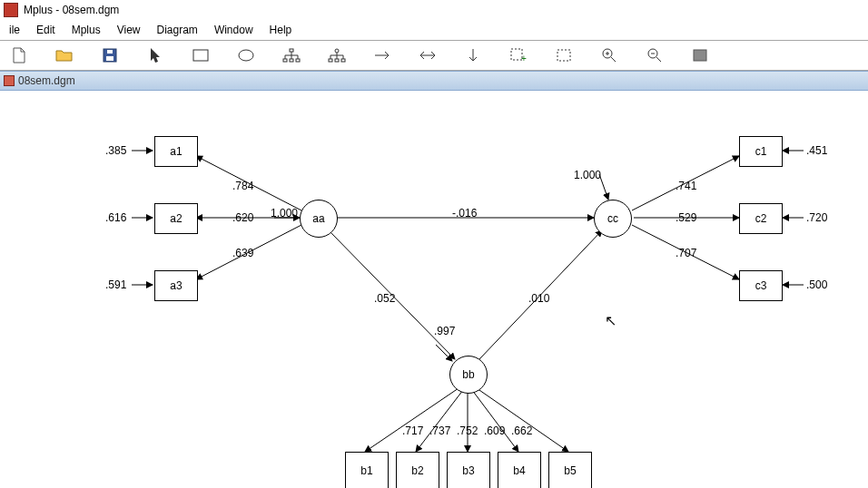  I want to click on residual-c3: .500, so click(817, 285).